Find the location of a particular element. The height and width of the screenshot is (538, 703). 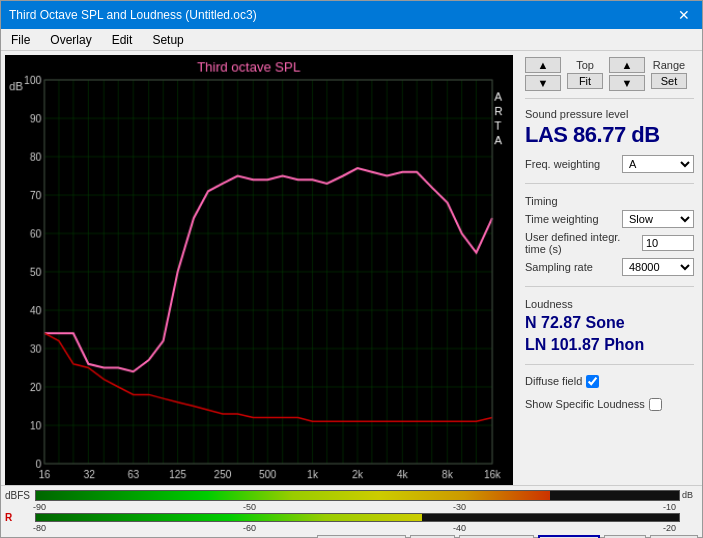

show-specific-row: Show Specific Loudness is located at coordinates (610, 404).